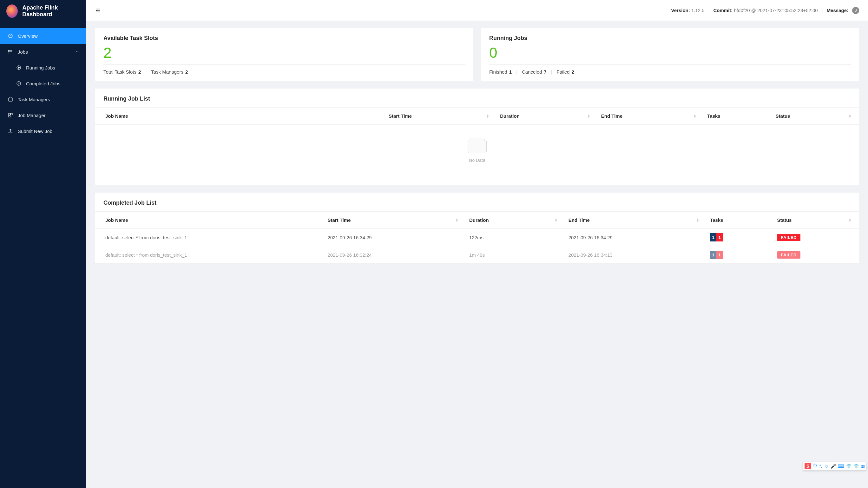  I want to click on empty-text: No Data, so click(477, 160).